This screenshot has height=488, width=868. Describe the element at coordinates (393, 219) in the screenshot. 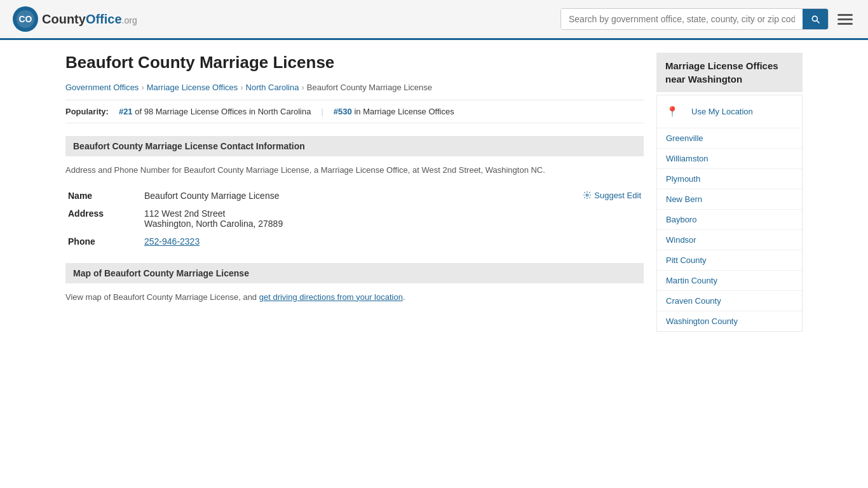

I see `contact-address-value: 112 West 2nd Street Washington, North Ca…` at that location.